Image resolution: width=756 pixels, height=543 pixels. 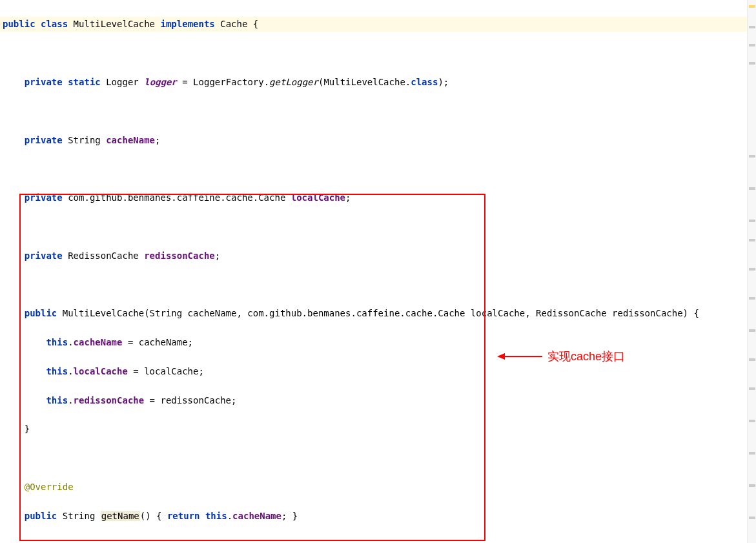 What do you see at coordinates (378, 400) in the screenshot?
I see `code-line: this.redissonCache = redissonCache;` at bounding box center [378, 400].